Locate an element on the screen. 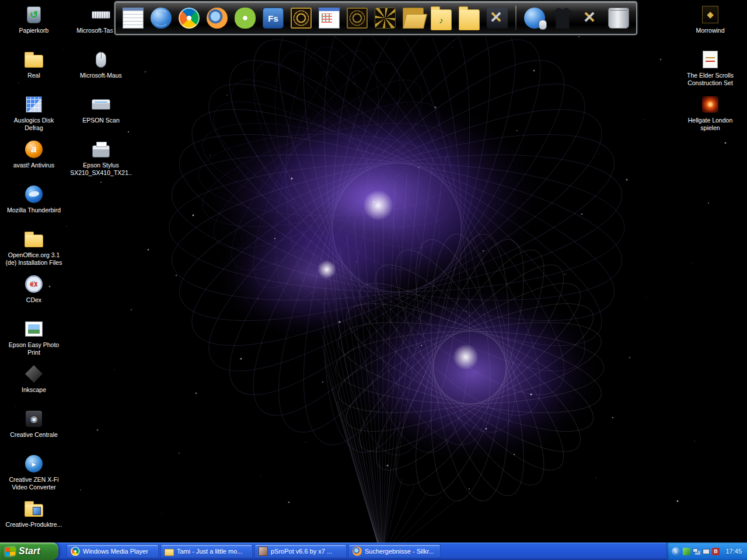 The width and height of the screenshot is (747, 560). desktop-icon-label: Auslogics Disk Defrag is located at coordinates (34, 124).